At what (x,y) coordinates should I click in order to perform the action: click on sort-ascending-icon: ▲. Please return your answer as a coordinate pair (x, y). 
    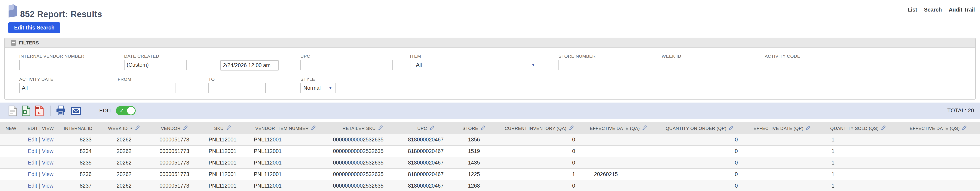
    Looking at the image, I should click on (131, 128).